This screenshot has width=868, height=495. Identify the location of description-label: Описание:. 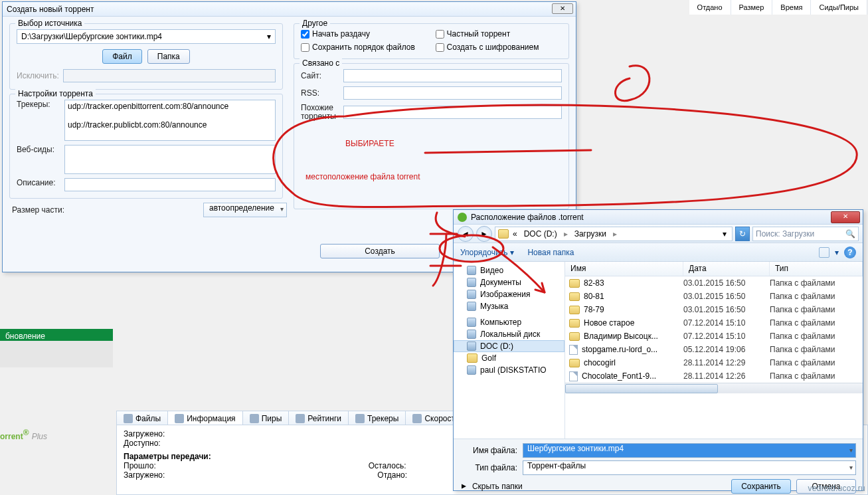
(41, 183).